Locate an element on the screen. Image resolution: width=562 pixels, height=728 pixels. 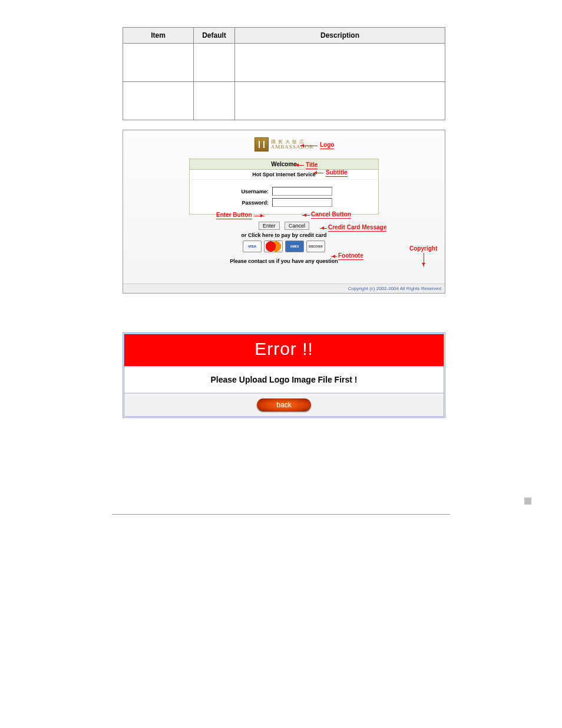
card-icons: VISA AMEX DISCOVER is located at coordinates (284, 246).